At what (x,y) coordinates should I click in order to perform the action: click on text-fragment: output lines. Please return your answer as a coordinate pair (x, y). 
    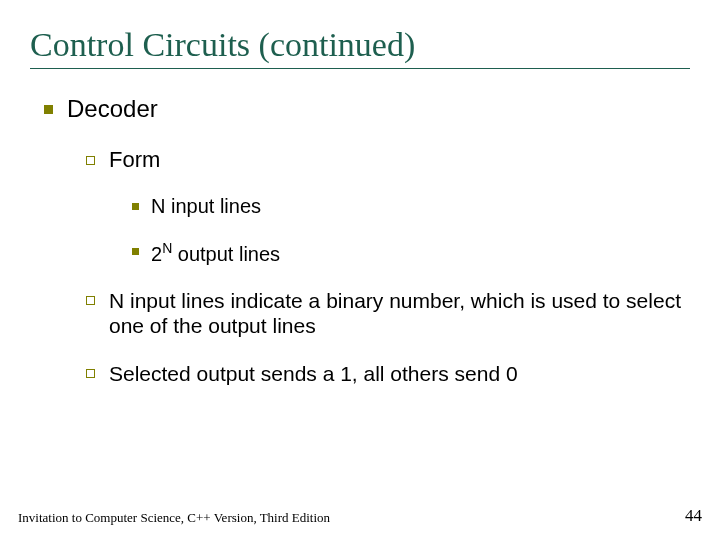
    Looking at the image, I should click on (226, 254).